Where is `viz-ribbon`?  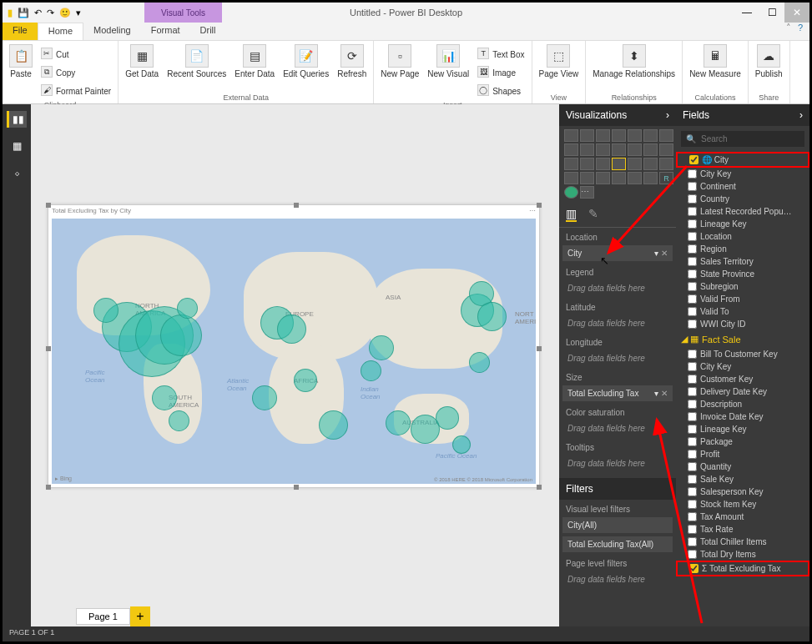 viz-ribbon is located at coordinates (634, 150).